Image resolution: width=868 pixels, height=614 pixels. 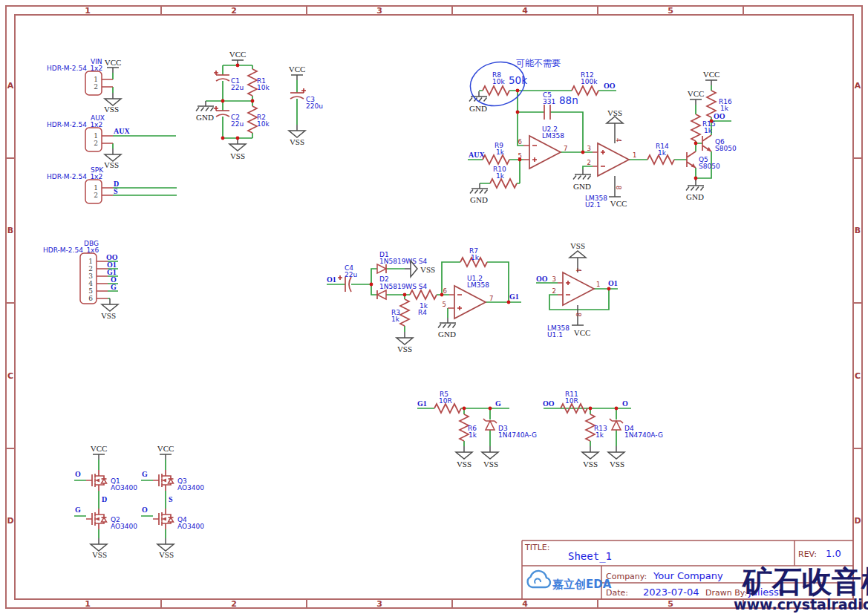 I want to click on part-value: 10k, so click(x=263, y=88).